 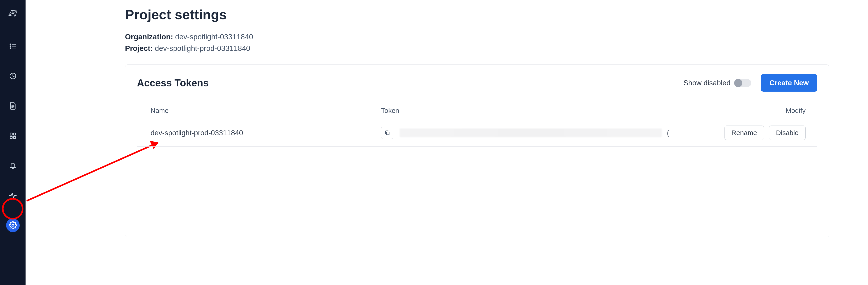 I want to click on sidebar, so click(x=13, y=142).